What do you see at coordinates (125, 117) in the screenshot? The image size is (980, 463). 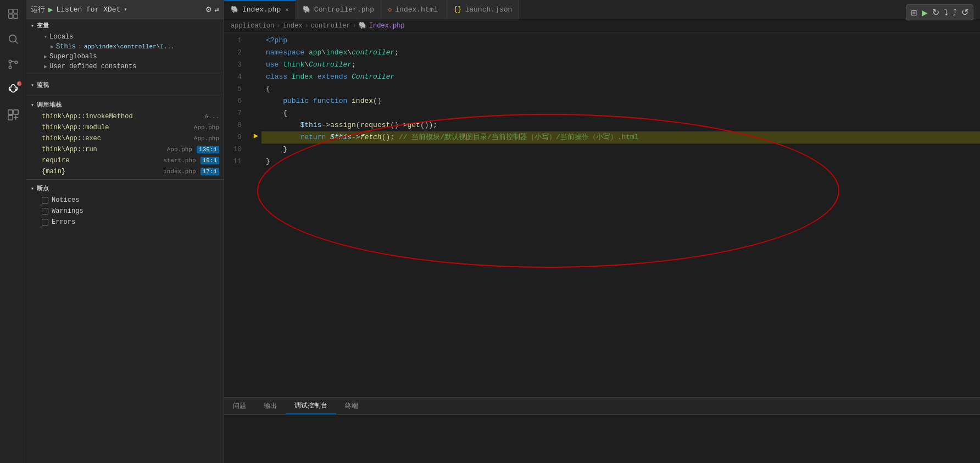 I see `callstack-item-0: think\App::invokeMethod A...` at bounding box center [125, 117].